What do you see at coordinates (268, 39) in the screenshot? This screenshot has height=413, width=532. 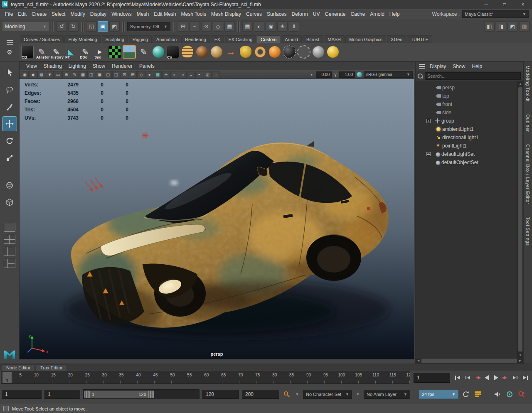 I see `shelf-tab: Custom` at bounding box center [268, 39].